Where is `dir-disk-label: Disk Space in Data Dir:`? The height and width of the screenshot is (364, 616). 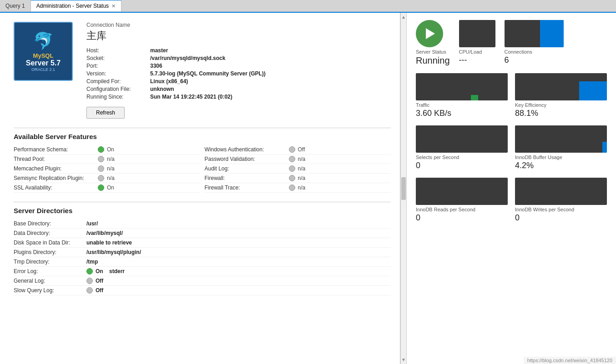 dir-disk-label: Disk Space in Data Dir: is located at coordinates (50, 243).